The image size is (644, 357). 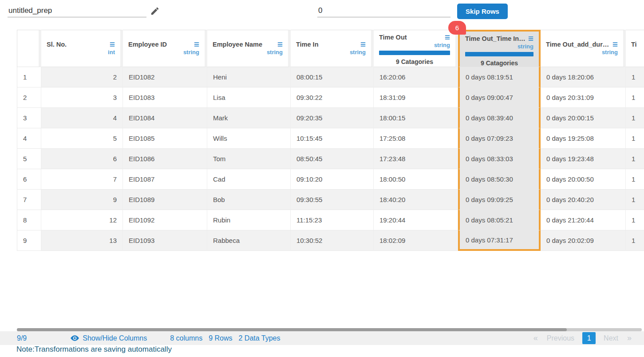 I want to click on cell-employee-name: Wills, so click(x=249, y=139).